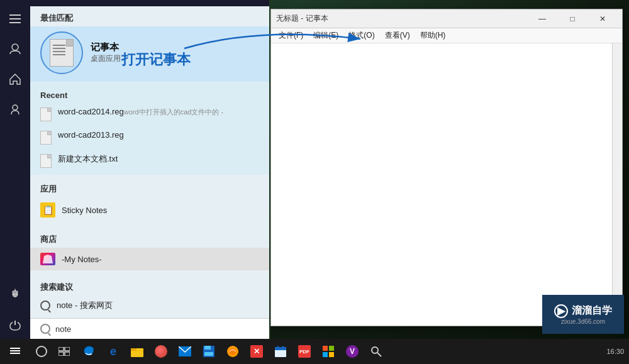 The image size is (629, 364). I want to click on notepad-icon-wrapper, so click(62, 53).